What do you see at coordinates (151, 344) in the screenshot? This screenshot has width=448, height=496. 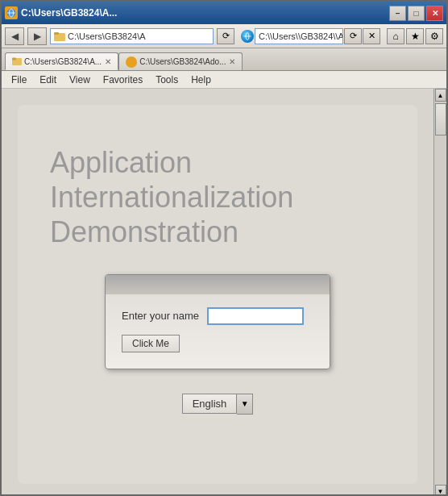 I see `click-me-button: Click Me` at bounding box center [151, 344].